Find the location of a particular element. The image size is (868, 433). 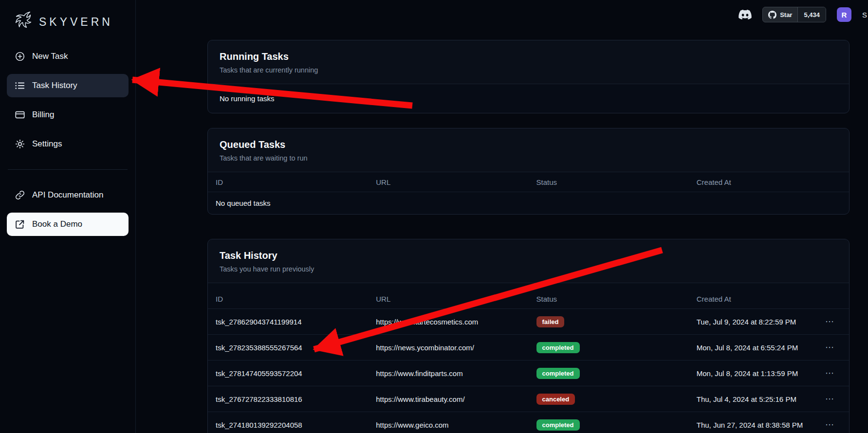

plus-circle-icon is located at coordinates (20, 56).